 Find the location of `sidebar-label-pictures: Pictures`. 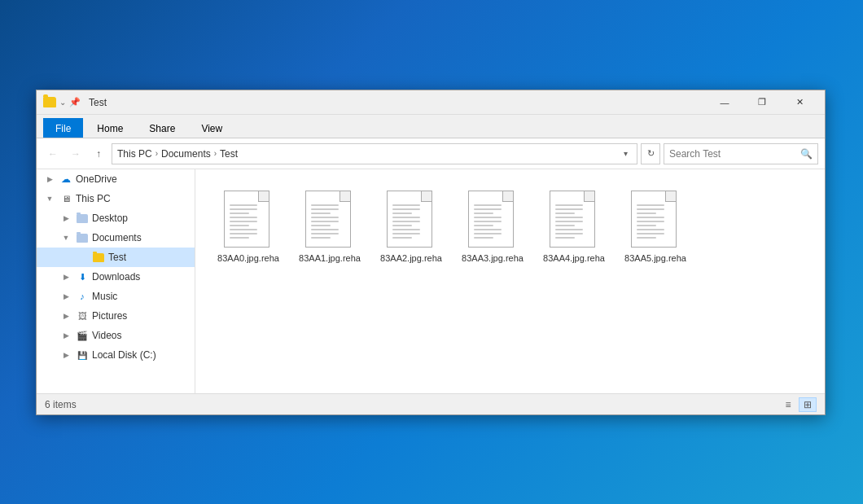

sidebar-label-pictures: Pictures is located at coordinates (109, 316).